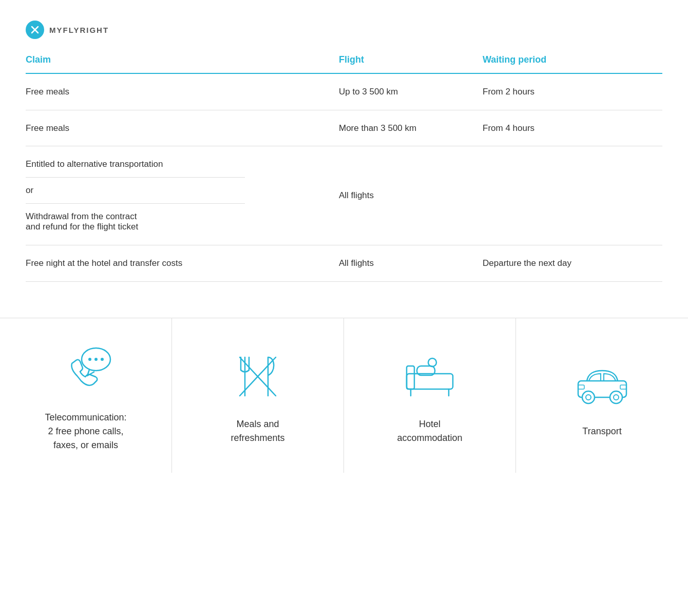 This screenshot has width=688, height=616. I want to click on telecom-card: Telecommunication:2 free phone calls,fax…, so click(86, 395).